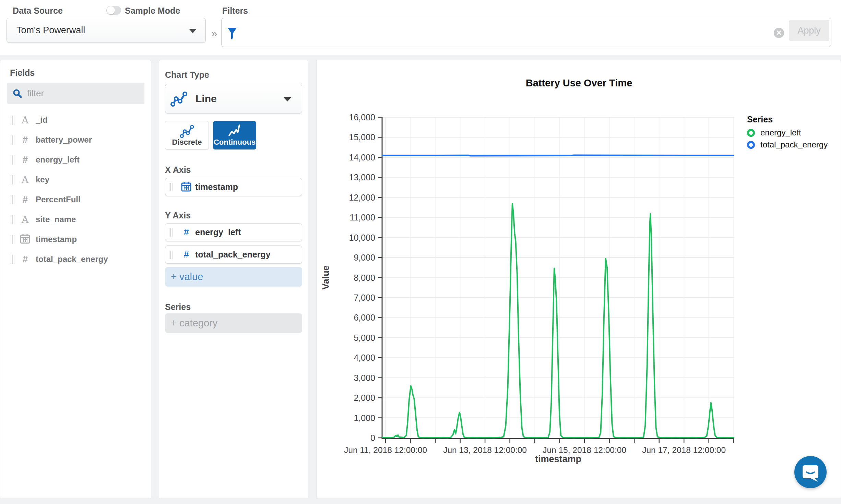 Image resolution: width=841 pixels, height=504 pixels. Describe the element at coordinates (235, 11) in the screenshot. I see `filters-label: Filters` at that location.